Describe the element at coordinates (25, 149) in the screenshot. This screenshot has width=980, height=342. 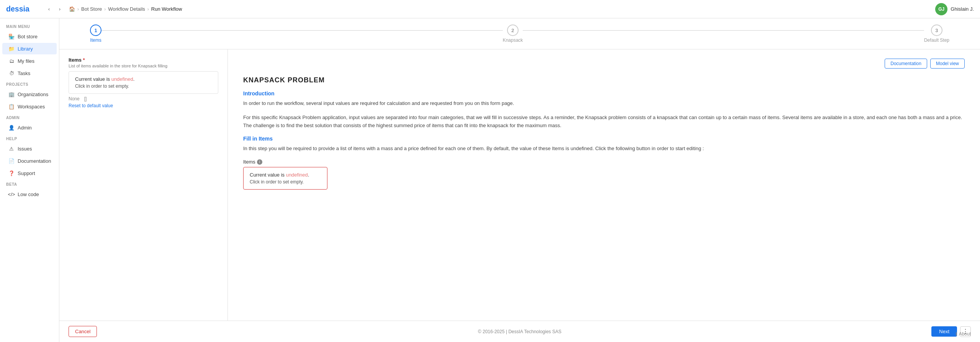
I see `sidebar-issues-label: Issues` at that location.